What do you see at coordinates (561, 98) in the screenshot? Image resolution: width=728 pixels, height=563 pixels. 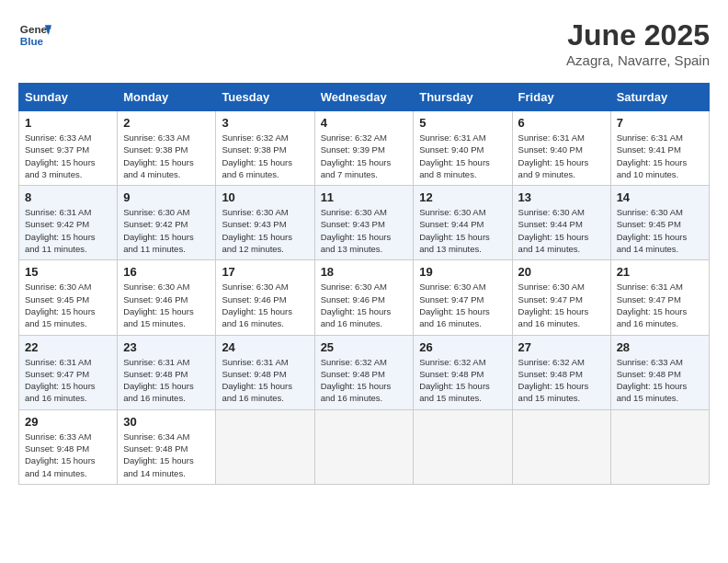 I see `weekday-header-friday: Friday` at bounding box center [561, 98].